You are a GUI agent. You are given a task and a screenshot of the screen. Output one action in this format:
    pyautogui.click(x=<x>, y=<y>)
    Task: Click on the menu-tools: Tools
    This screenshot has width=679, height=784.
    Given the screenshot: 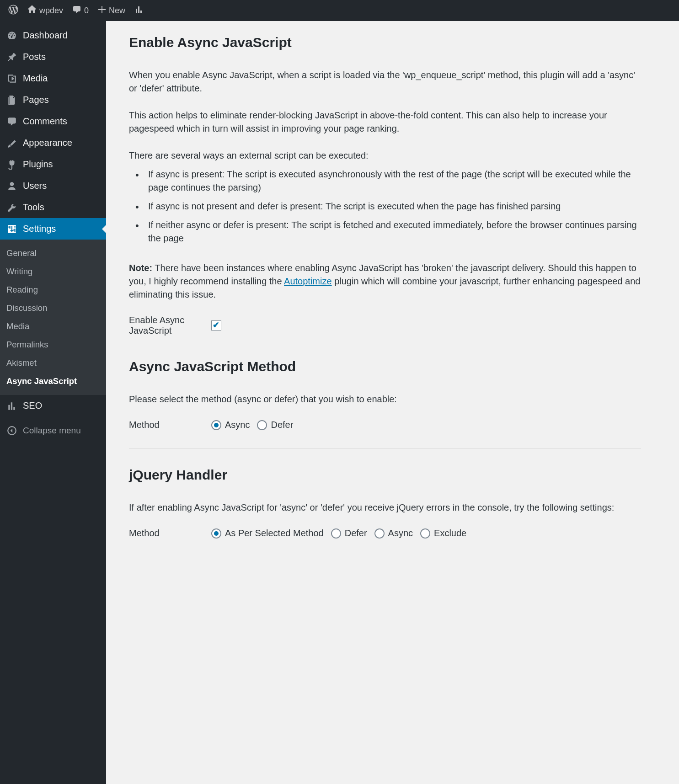 What is the action you would take?
    pyautogui.click(x=53, y=208)
    